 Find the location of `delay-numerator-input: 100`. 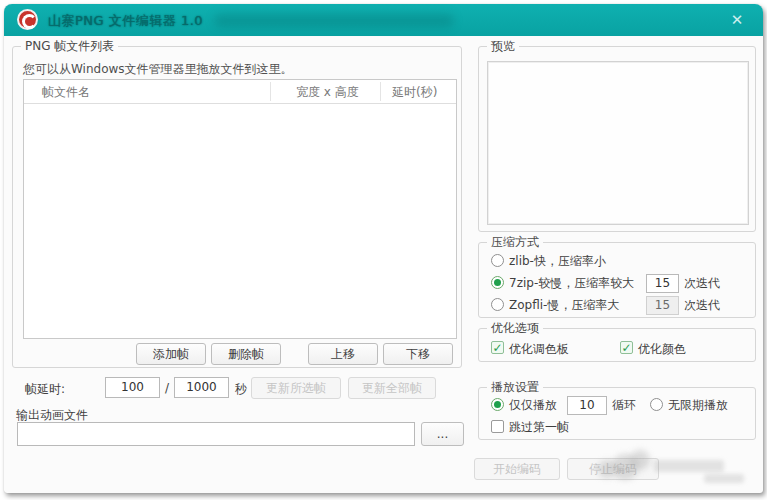

delay-numerator-input: 100 is located at coordinates (132, 388).